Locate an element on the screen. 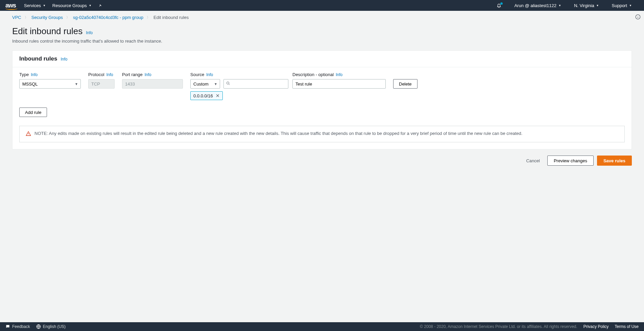 The width and height of the screenshot is (644, 331). page-title: Edit inbound rules is located at coordinates (47, 31).